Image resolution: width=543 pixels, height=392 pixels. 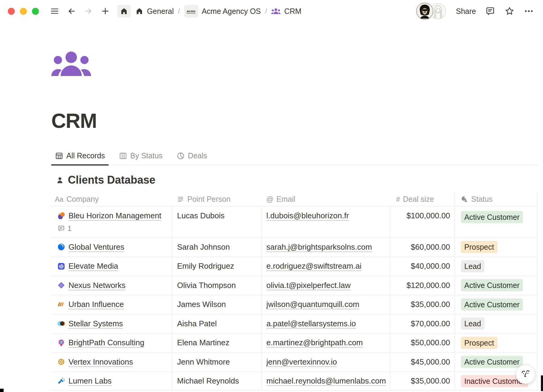 What do you see at coordinates (96, 305) in the screenshot?
I see `company-page-link: Urban Influence` at bounding box center [96, 305].